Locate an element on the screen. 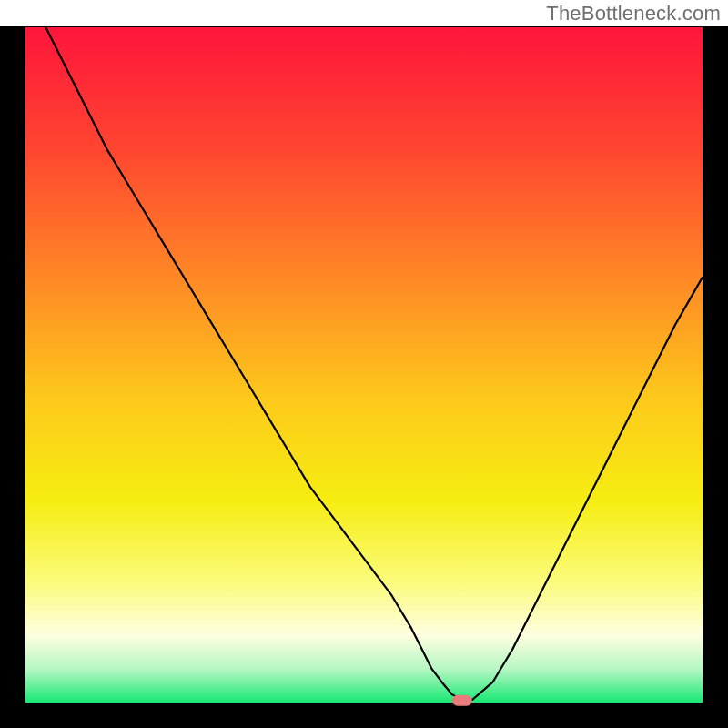  minimum-marker is located at coordinates (462, 701).